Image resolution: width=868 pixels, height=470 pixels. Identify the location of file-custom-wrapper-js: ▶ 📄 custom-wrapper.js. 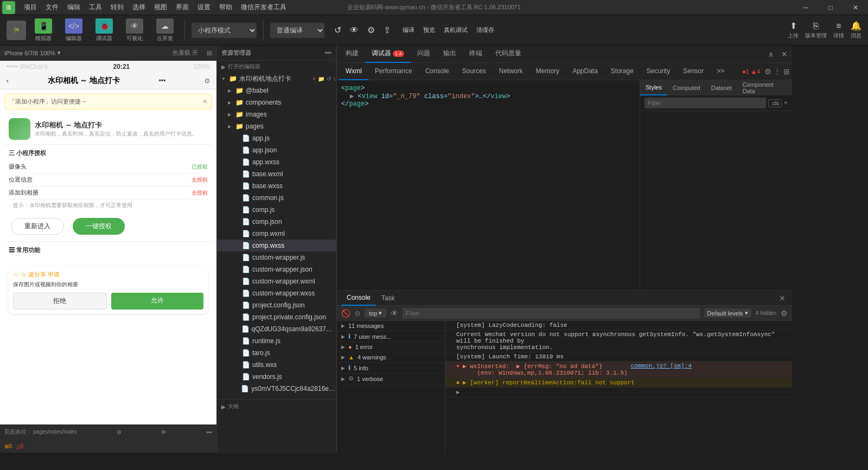
(277, 257).